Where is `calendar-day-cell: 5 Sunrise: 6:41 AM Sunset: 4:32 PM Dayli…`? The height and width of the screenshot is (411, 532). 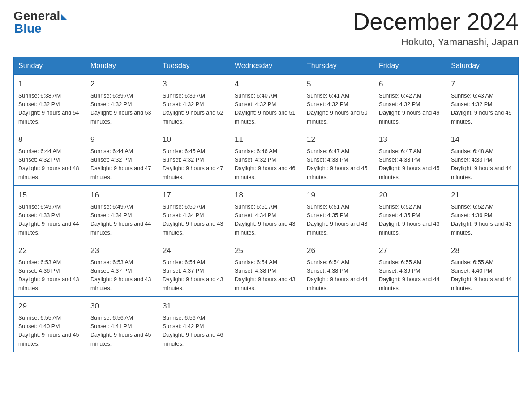
calendar-day-cell: 5 Sunrise: 6:41 AM Sunset: 4:32 PM Dayli… is located at coordinates (339, 103).